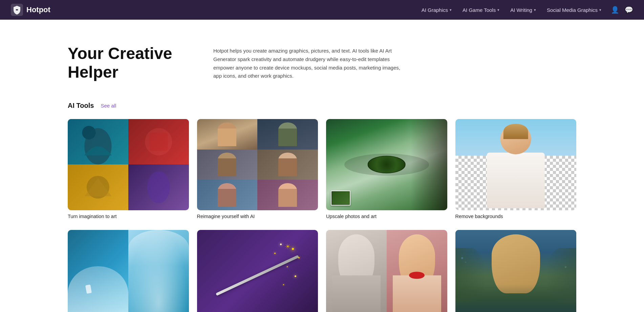 This screenshot has height=312, width=644. What do you see at coordinates (258, 169) in the screenshot?
I see `tool-card-reimagine: Reimagine yourself with AI` at bounding box center [258, 169].